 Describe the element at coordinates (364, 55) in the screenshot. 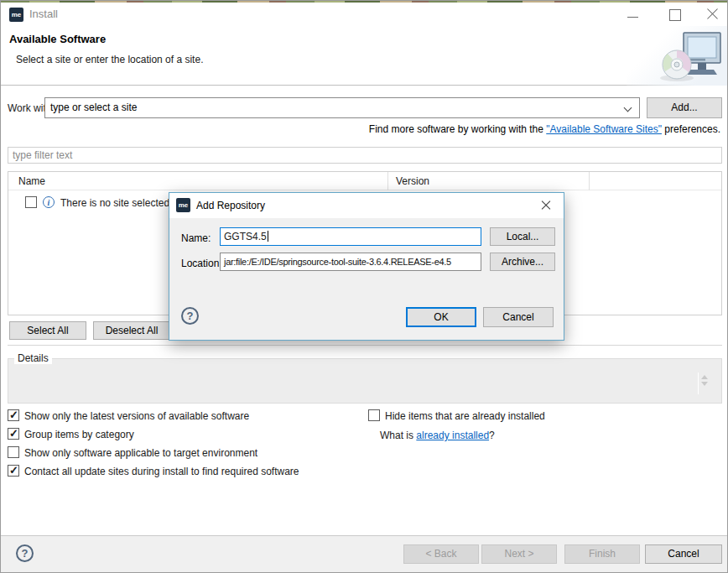

I see `wizard-header: Available Software Select a site or ente…` at that location.